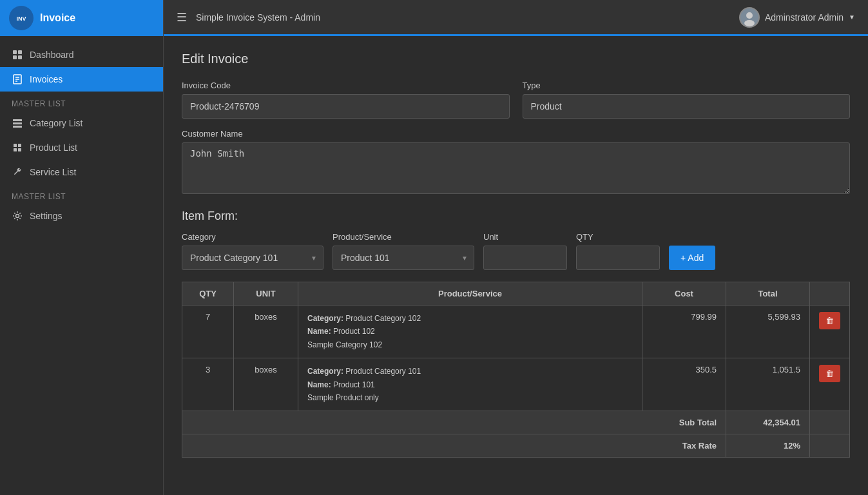  Describe the element at coordinates (687, 106) in the screenshot. I see `type-input` at that location.